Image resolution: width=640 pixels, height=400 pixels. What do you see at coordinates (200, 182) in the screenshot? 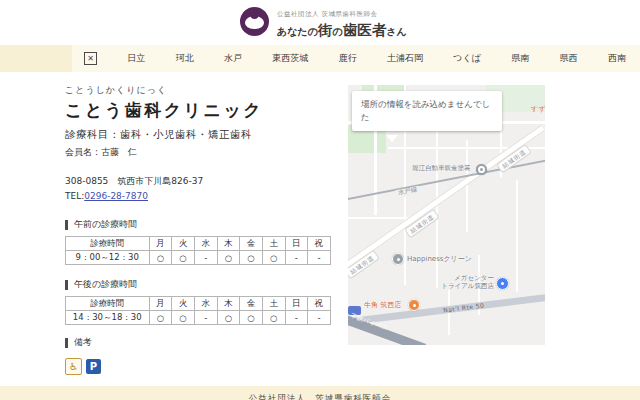
I see `clinic-address: 308-0855 筑西市下川島826-37` at bounding box center [200, 182].